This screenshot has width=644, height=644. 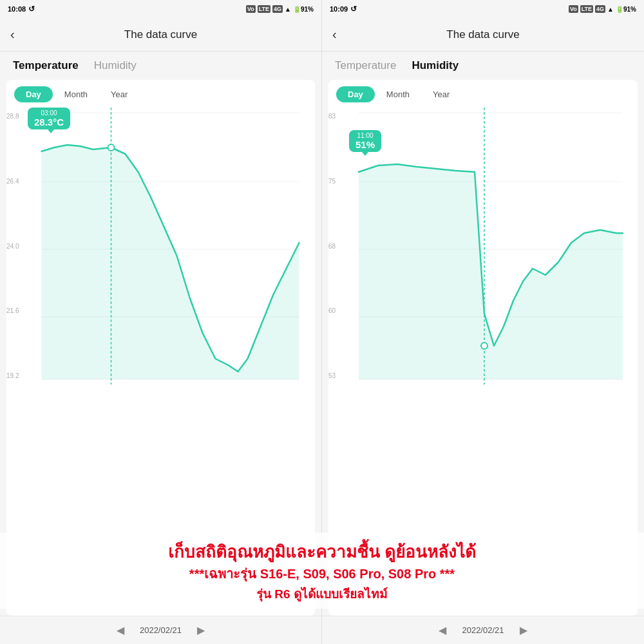 What do you see at coordinates (13, 376) in the screenshot?
I see `y-label-5-left: 19.2` at bounding box center [13, 376].